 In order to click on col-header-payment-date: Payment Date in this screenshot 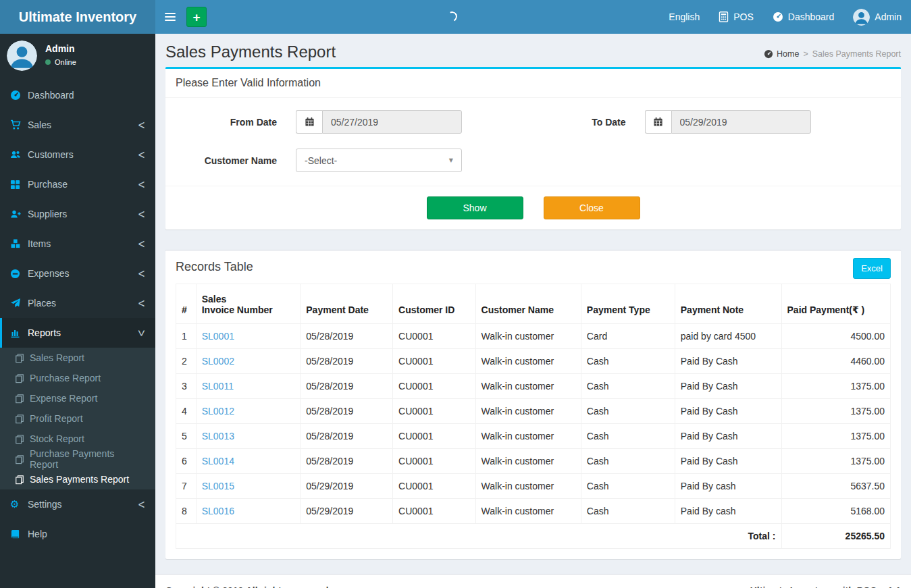, I will do `click(347, 304)`.